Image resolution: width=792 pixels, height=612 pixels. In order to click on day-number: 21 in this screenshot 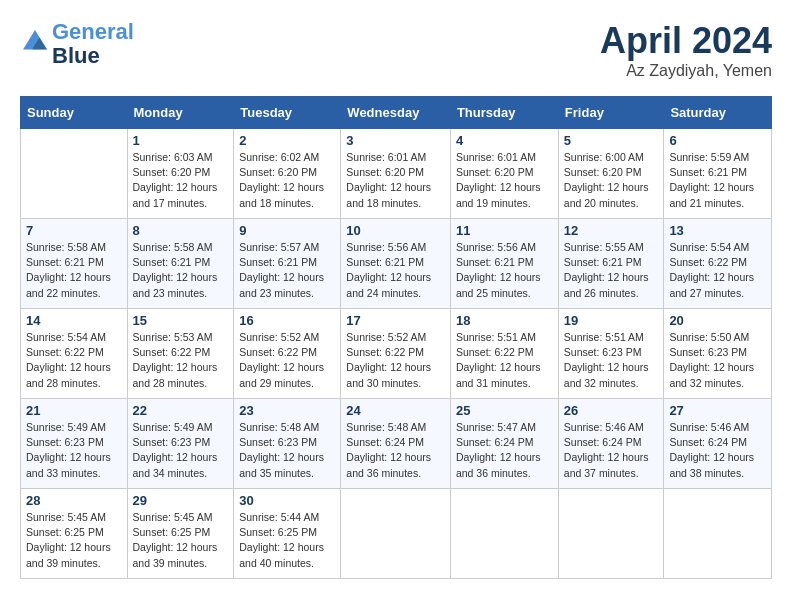, I will do `click(74, 410)`.